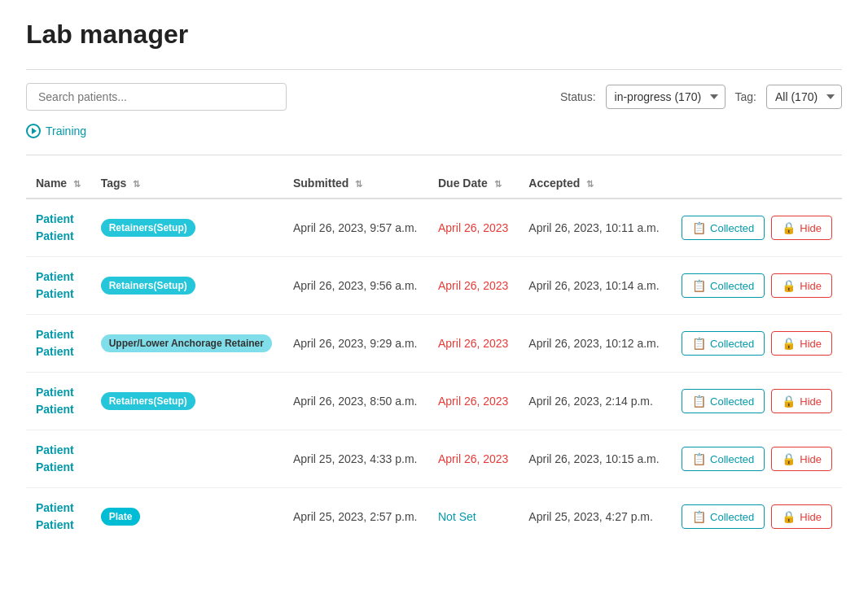 The height and width of the screenshot is (598, 868). I want to click on col-submitted: Submitted ⇅, so click(356, 184).